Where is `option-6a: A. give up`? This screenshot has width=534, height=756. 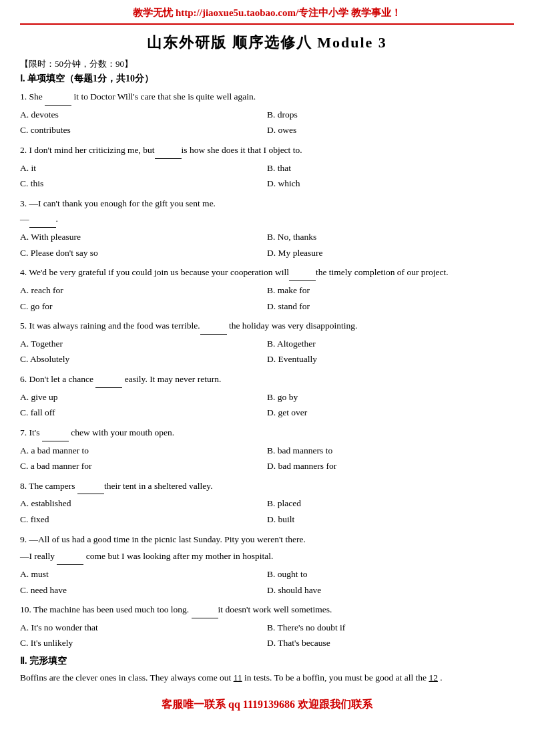
option-6a: A. give up is located at coordinates (144, 397).